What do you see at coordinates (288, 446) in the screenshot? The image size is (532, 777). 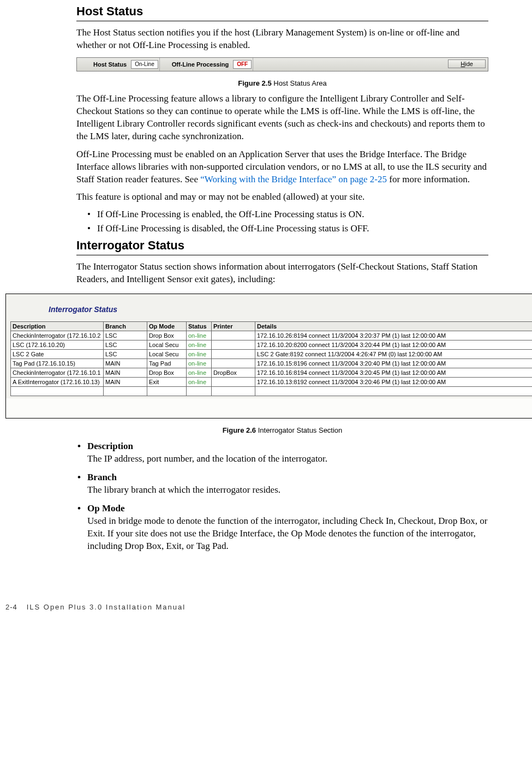 I see `definition-term: Description` at bounding box center [288, 446].